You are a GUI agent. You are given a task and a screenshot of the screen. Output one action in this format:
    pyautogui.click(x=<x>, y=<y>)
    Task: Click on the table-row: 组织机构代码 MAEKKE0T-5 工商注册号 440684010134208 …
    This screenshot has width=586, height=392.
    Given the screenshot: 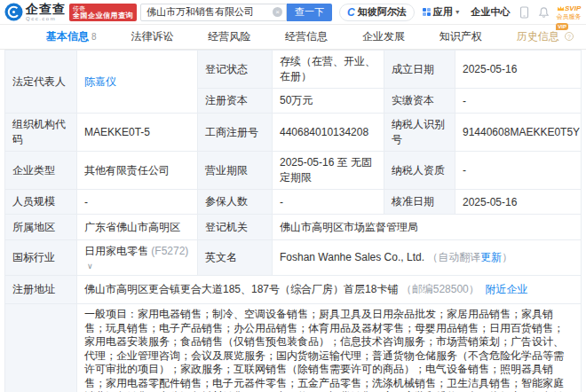 What is the action you would take?
    pyautogui.click(x=293, y=133)
    